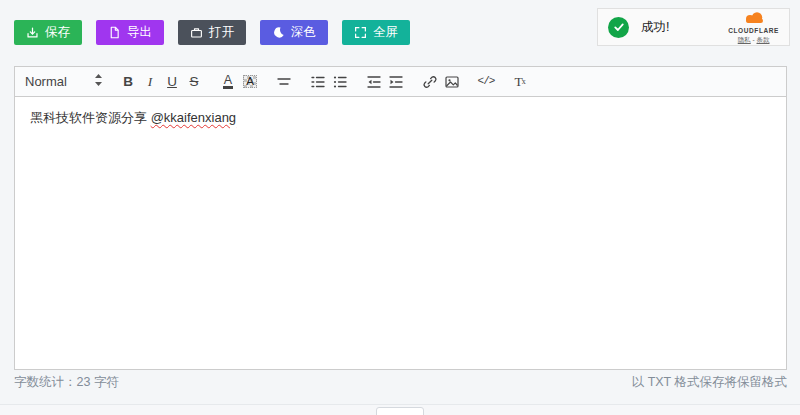 This screenshot has height=415, width=800. Describe the element at coordinates (194, 118) in the screenshot. I see `mention-text: @kkaifenxiang` at that location.